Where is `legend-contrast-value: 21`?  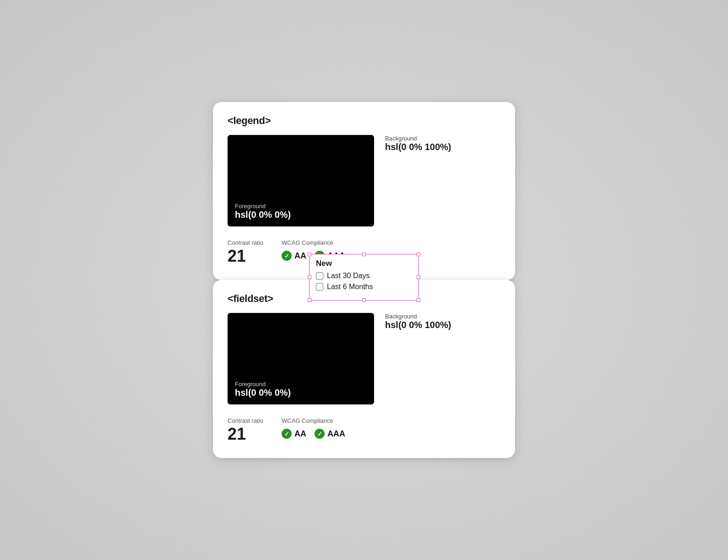
legend-contrast-value: 21 is located at coordinates (245, 256).